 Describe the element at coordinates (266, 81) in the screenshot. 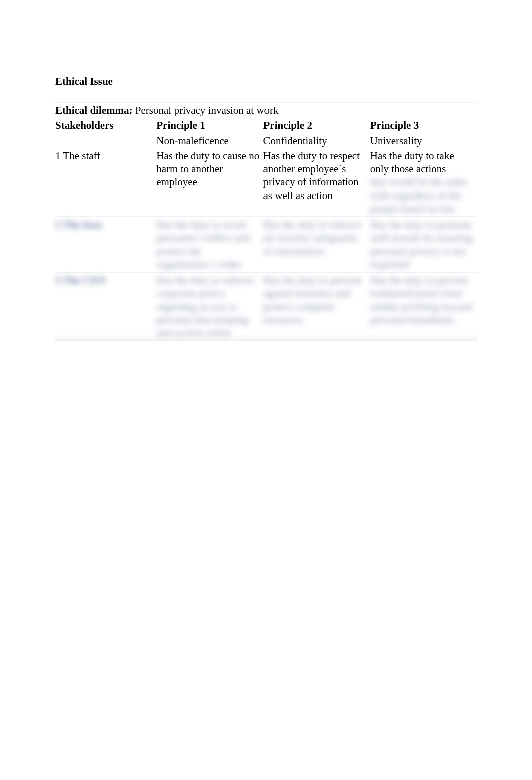

I see `section-title: Ethical Issue` at that location.